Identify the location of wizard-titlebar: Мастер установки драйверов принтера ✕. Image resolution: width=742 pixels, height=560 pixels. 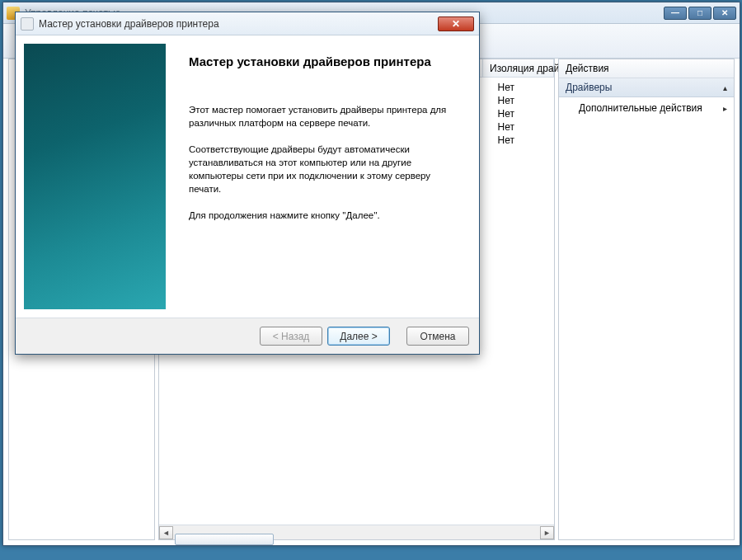
(247, 24).